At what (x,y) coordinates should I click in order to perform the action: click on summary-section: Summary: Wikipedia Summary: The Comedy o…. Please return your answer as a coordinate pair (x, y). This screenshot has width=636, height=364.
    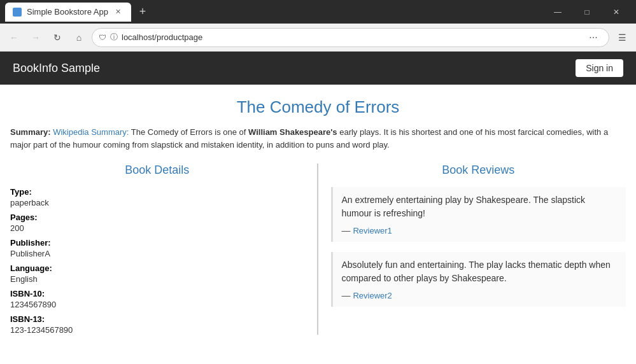
    Looking at the image, I should click on (318, 139).